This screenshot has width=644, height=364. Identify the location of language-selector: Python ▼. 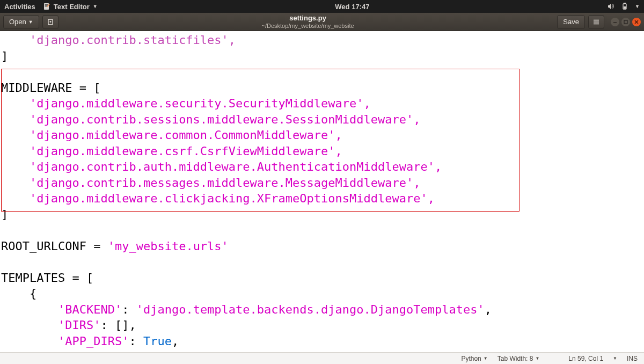
(474, 359).